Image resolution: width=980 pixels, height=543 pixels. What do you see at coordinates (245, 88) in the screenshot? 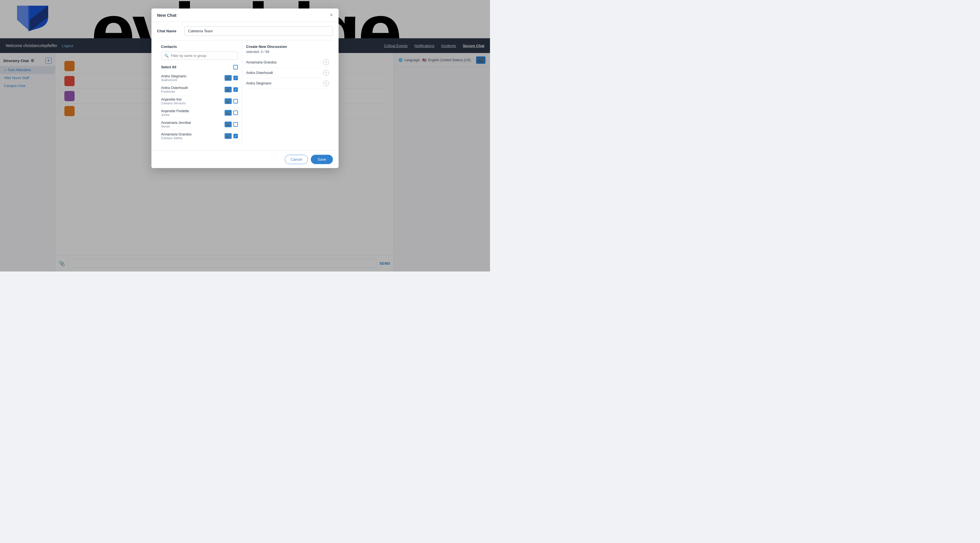
I see `new-chat-modal: New Chat × Chat Name Contacts 🔍` at bounding box center [245, 88].